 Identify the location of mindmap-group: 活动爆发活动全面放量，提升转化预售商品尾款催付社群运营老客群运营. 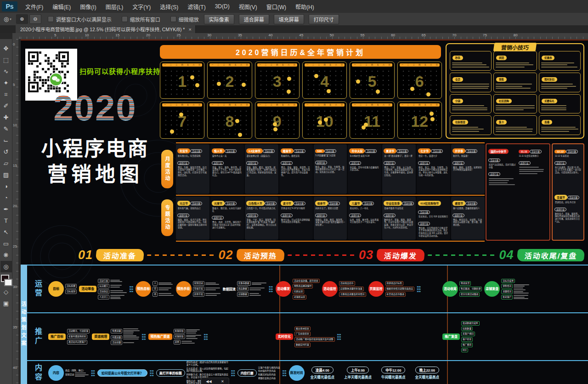
(298, 289).